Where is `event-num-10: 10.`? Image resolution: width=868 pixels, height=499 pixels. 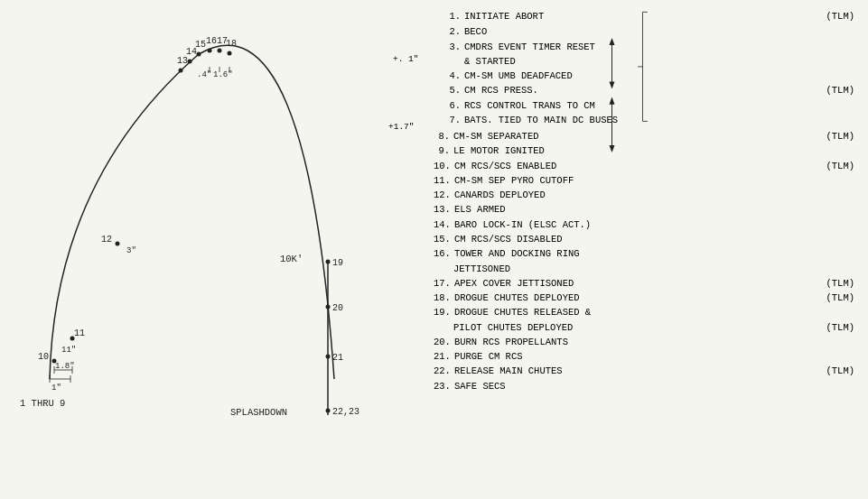 event-num-10: 10. is located at coordinates (444, 166).